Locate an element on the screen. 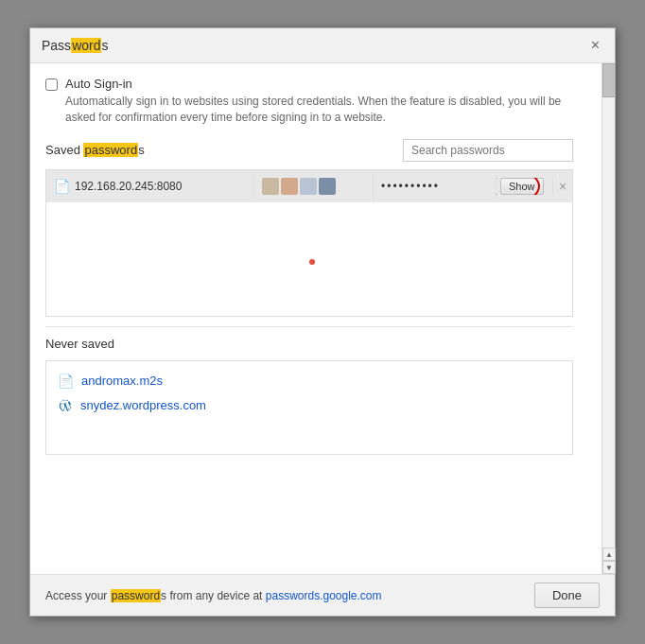 The height and width of the screenshot is (644, 645). title-bar: Passwords × is located at coordinates (322, 45).